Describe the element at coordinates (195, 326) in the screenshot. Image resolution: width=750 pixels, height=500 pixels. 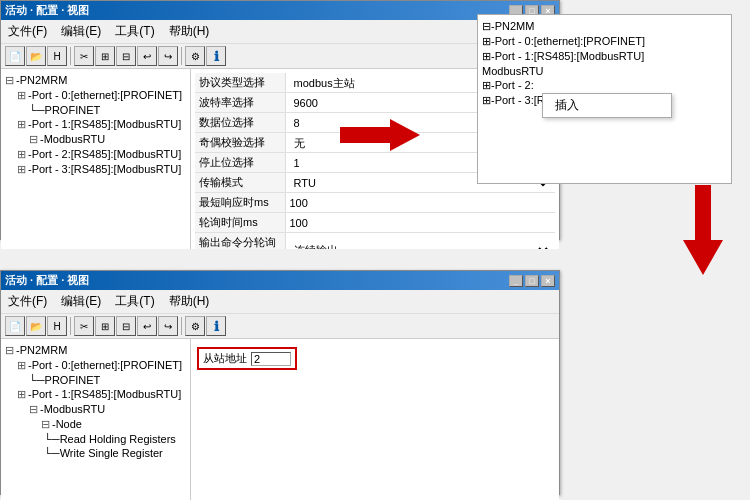
I see `bottom-settings-button: ⚙` at that location.